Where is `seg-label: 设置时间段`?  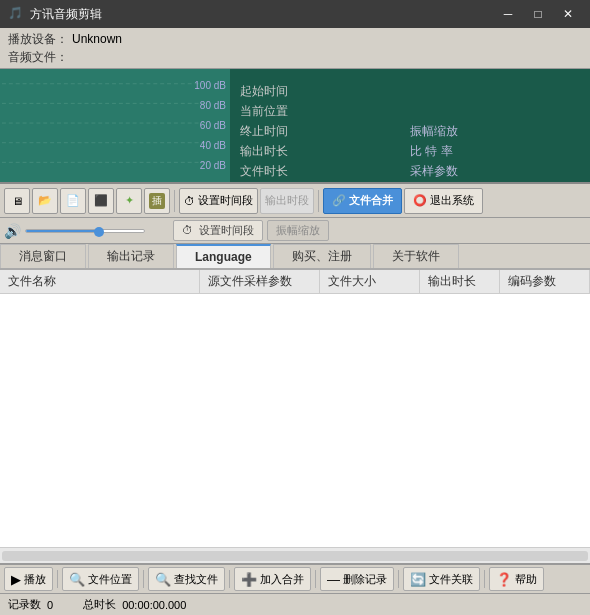
seg-label: 设置时间段 is located at coordinates (226, 230).